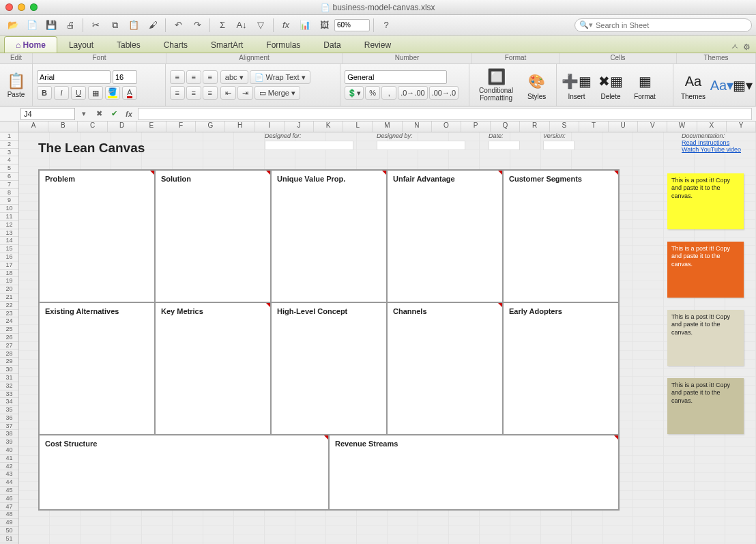 Image resolution: width=756 pixels, height=544 pixels. I want to click on currency-button: 💲▾, so click(354, 93).